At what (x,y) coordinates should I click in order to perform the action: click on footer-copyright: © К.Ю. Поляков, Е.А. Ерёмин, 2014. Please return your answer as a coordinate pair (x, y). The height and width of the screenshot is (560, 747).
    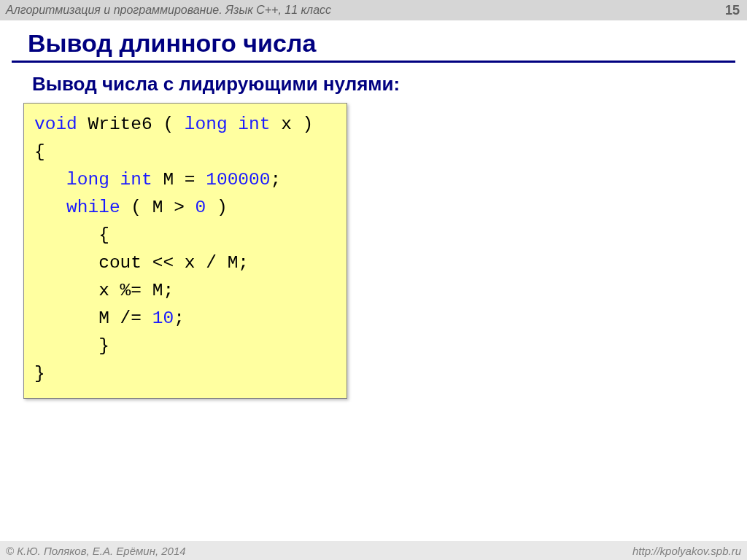
    Looking at the image, I should click on (96, 551).